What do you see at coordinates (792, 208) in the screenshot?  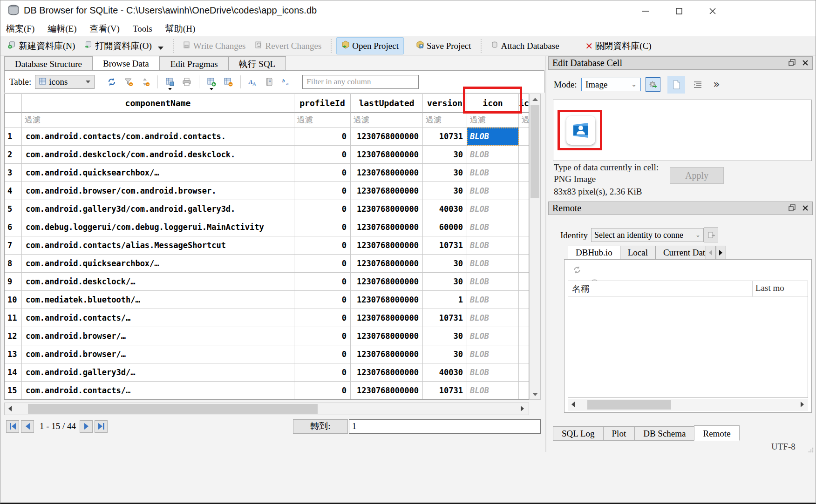 I see `float-panel-icon` at bounding box center [792, 208].